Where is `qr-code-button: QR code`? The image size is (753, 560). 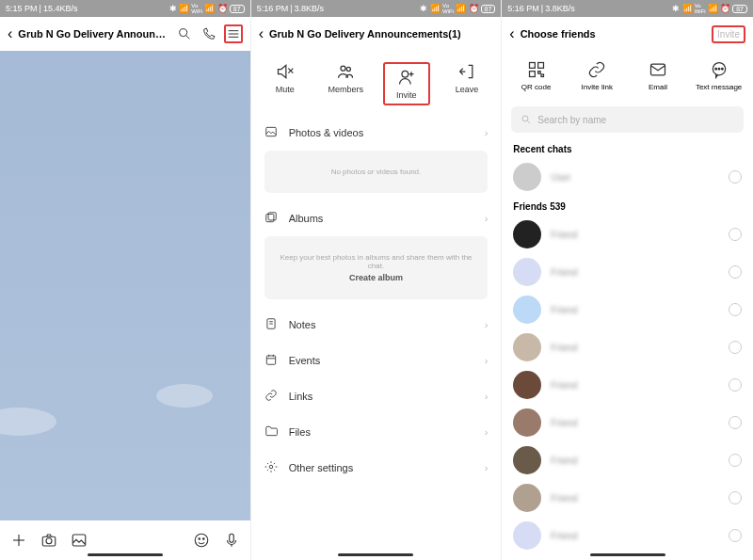
qr-code-button: QR code is located at coordinates (537, 75).